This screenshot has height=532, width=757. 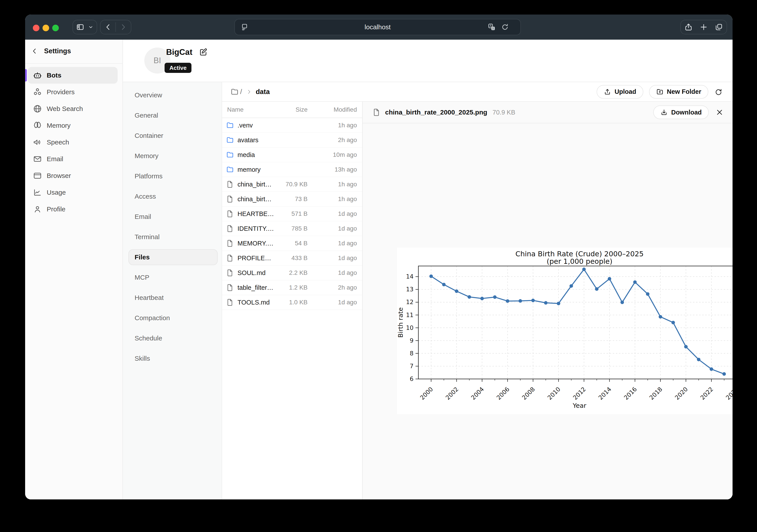 What do you see at coordinates (59, 176) in the screenshot?
I see `sidebar-item-label: Browser` at bounding box center [59, 176].